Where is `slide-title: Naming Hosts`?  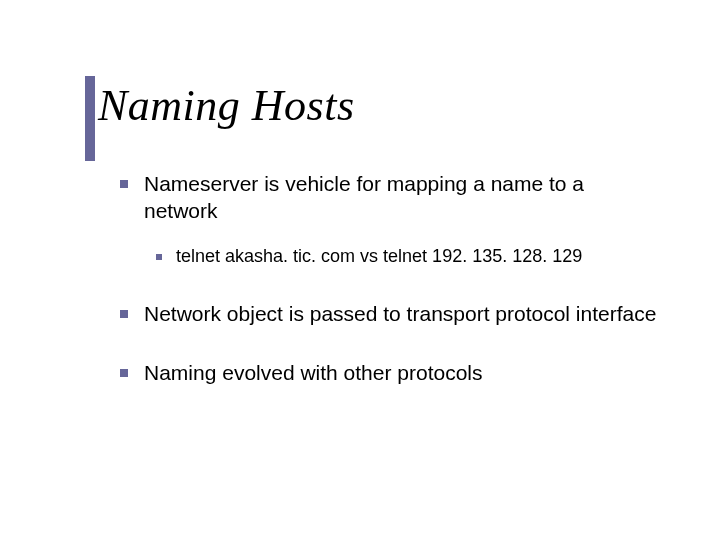
slide-title: Naming Hosts is located at coordinates (226, 106).